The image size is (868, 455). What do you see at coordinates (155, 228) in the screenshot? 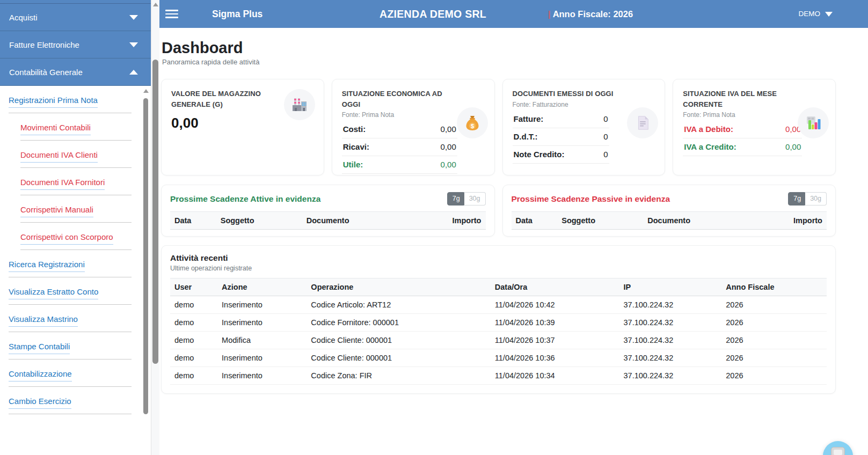
I see `sidebar-scrollbar` at bounding box center [155, 228].